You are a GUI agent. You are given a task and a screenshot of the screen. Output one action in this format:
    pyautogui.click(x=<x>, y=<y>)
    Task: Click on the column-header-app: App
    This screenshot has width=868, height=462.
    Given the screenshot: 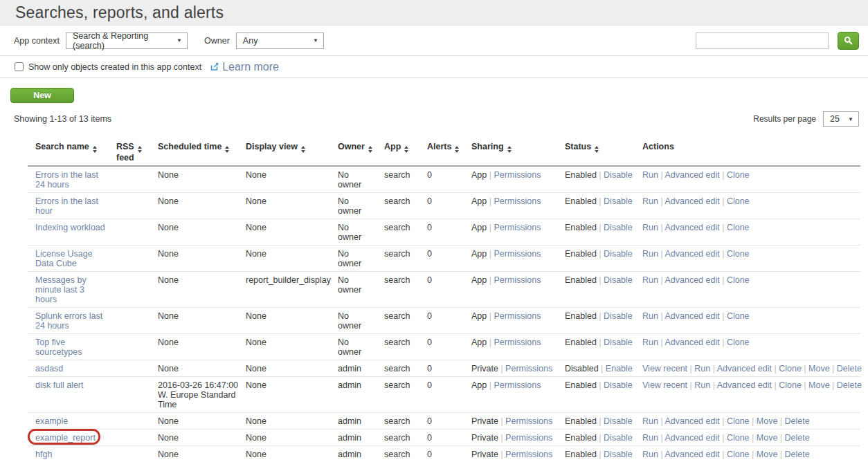 What is the action you would take?
    pyautogui.click(x=399, y=152)
    